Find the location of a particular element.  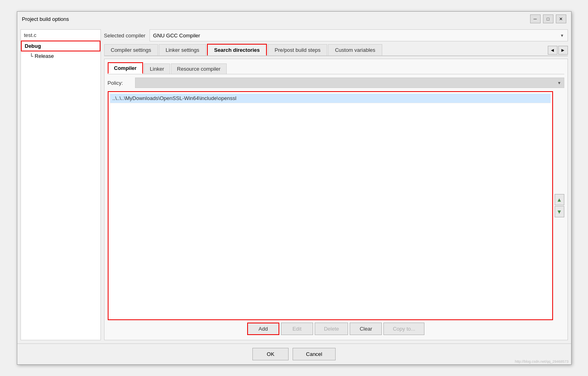

outer-tabs: Compiler settings Linker settings Search… is located at coordinates (336, 50).